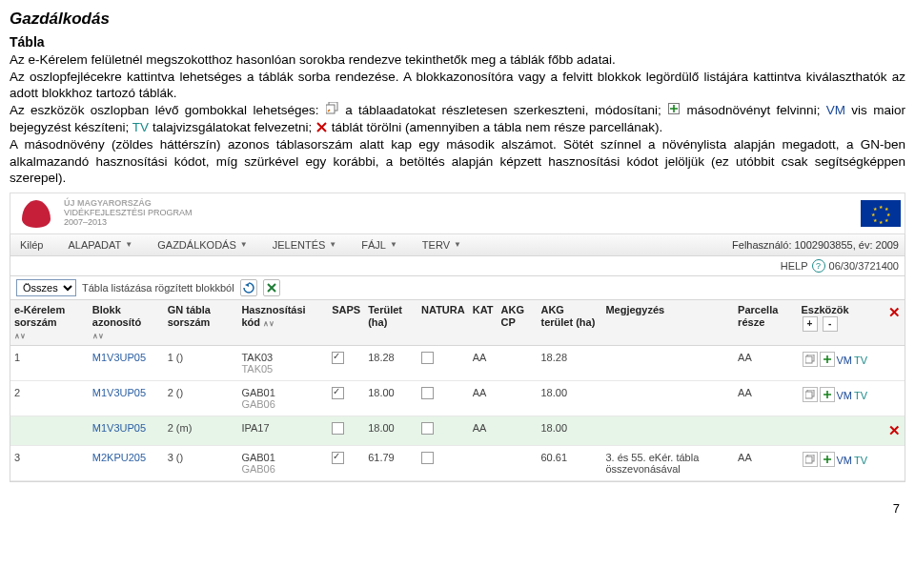 The width and height of the screenshot is (915, 588). Describe the element at coordinates (346, 323) in the screenshot. I see `col-saps: SAPS` at that location.